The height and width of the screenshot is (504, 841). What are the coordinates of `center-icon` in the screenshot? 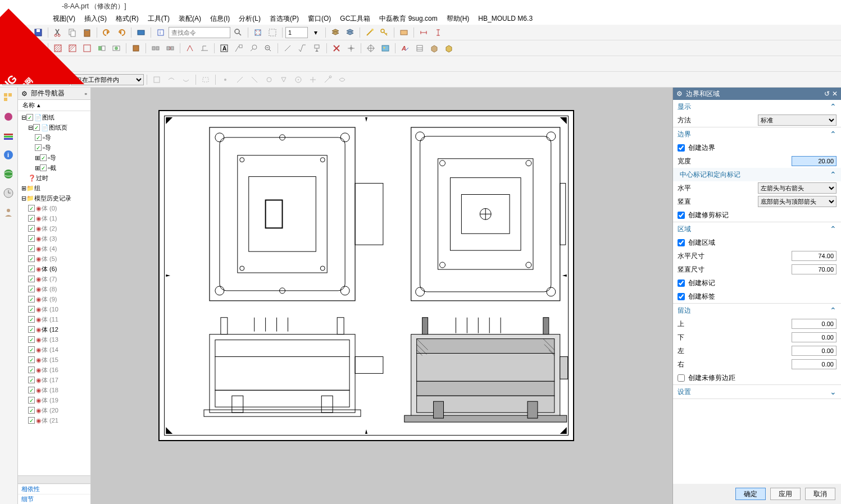 It's located at (351, 48).